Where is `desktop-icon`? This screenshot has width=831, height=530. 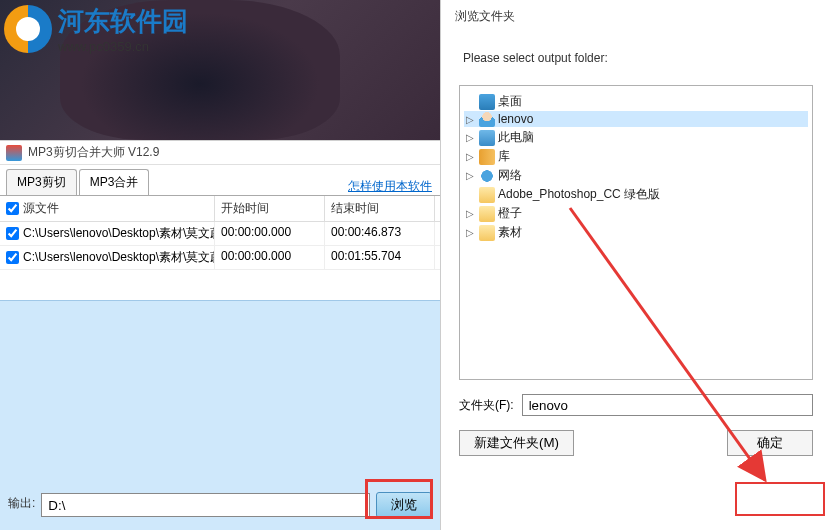 desktop-icon is located at coordinates (487, 102).